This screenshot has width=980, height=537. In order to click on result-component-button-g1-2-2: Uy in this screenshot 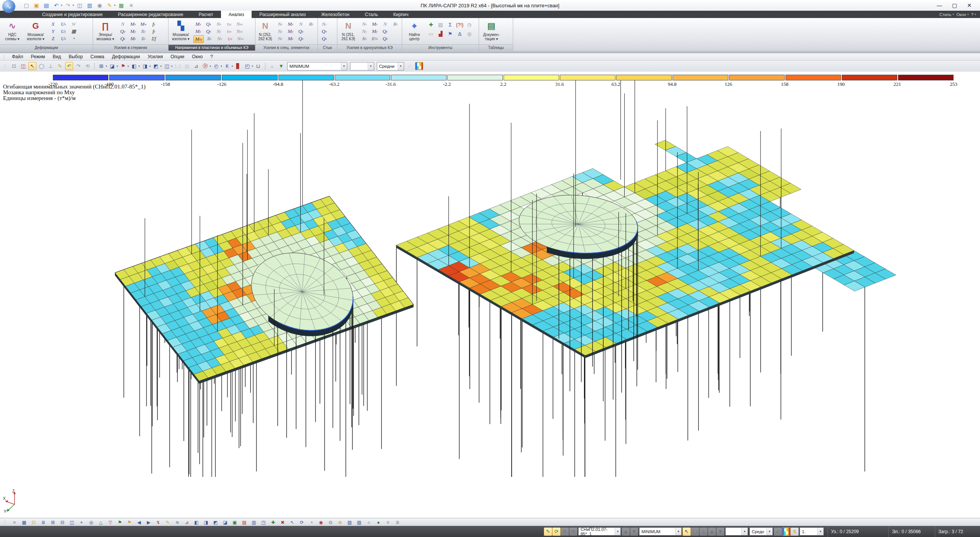, I will do `click(64, 31)`.